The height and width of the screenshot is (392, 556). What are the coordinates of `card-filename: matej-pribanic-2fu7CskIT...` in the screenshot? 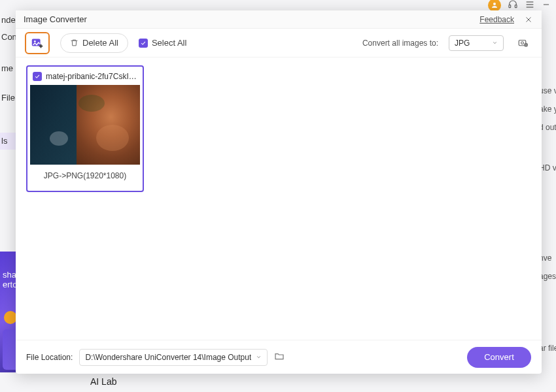 It's located at (92, 76).